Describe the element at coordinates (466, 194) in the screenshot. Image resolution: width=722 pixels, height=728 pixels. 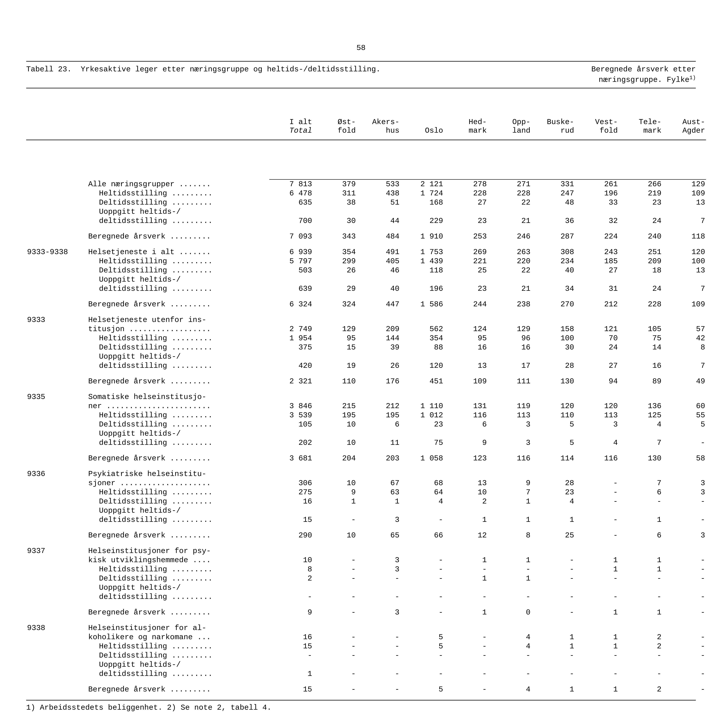
I see `cell-value: 228` at that location.